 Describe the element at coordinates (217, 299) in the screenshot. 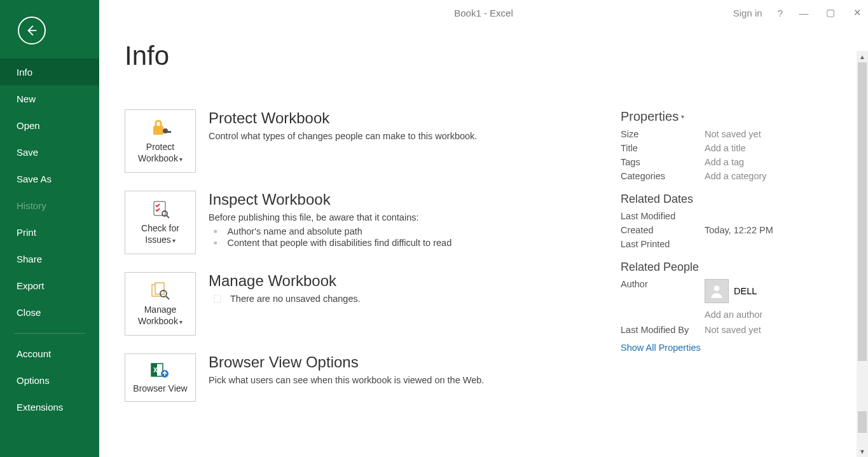

I see `document-icon` at that location.